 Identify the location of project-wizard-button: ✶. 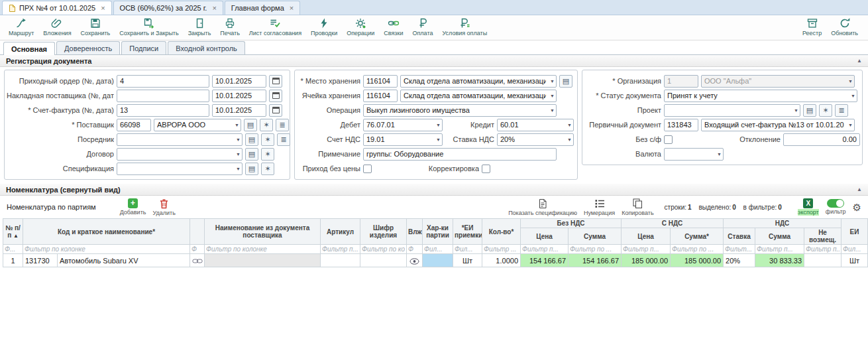
(826, 110).